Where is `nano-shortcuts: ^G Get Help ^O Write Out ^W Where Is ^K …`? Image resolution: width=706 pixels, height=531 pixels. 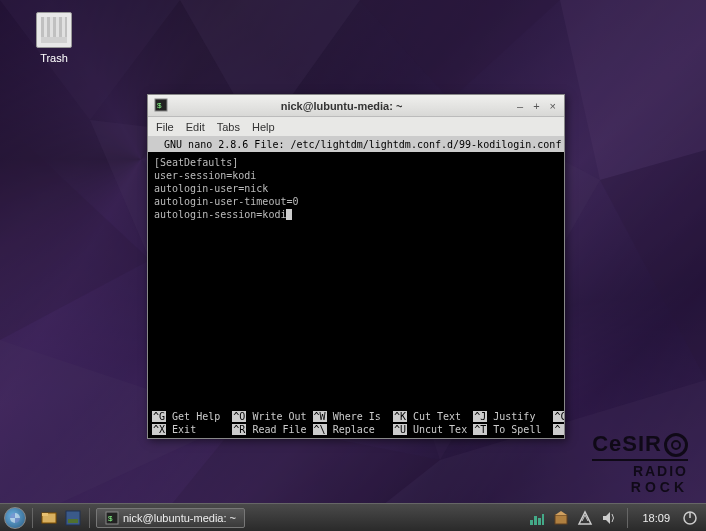 nano-shortcuts: ^G Get Help ^O Write Out ^W Where Is ^K … is located at coordinates (356, 424).